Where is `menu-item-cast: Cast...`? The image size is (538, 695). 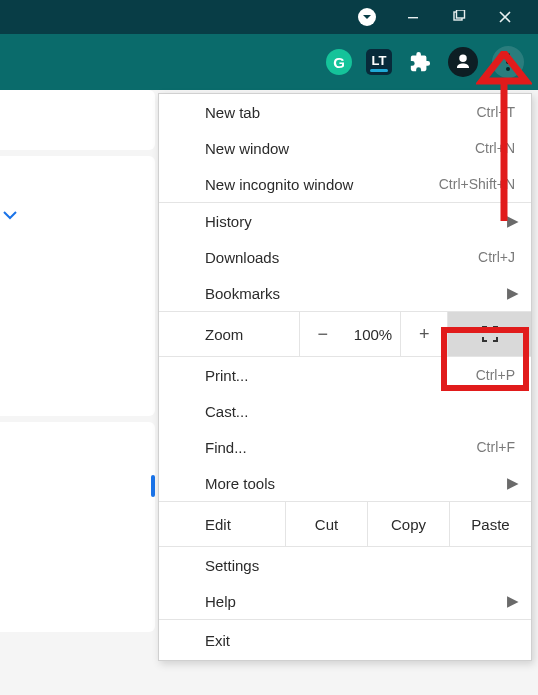
menu-item-cast: Cast... is located at coordinates (345, 411).